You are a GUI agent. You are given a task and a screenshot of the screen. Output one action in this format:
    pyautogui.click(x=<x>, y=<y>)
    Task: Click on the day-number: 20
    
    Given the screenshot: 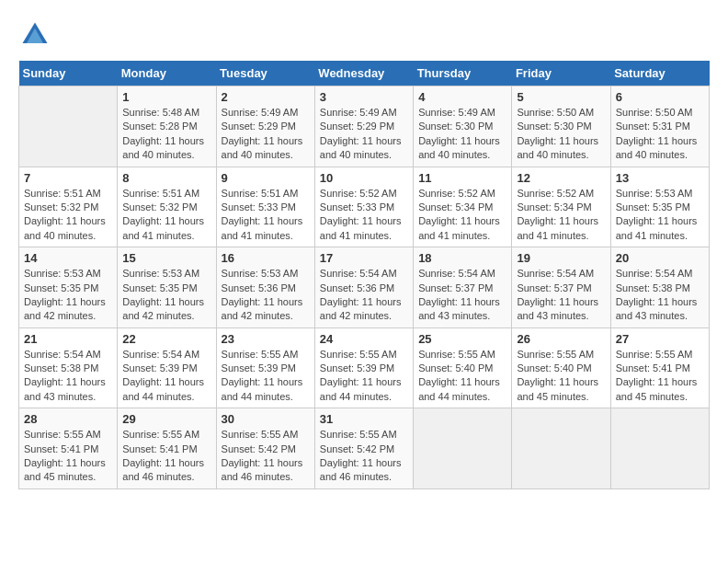 What is the action you would take?
    pyautogui.click(x=660, y=258)
    